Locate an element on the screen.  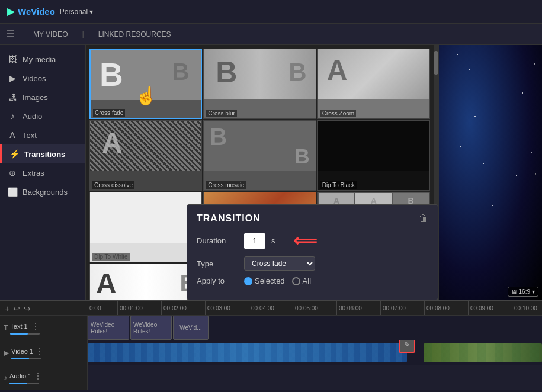
video-track-name: Video 1 is located at coordinates (23, 351).